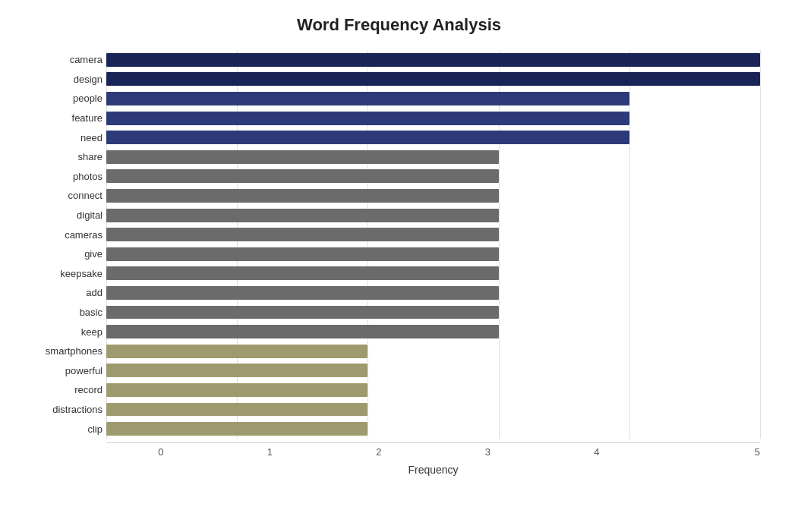 This screenshot has width=798, height=532. I want to click on x-tick: 0, so click(161, 450).